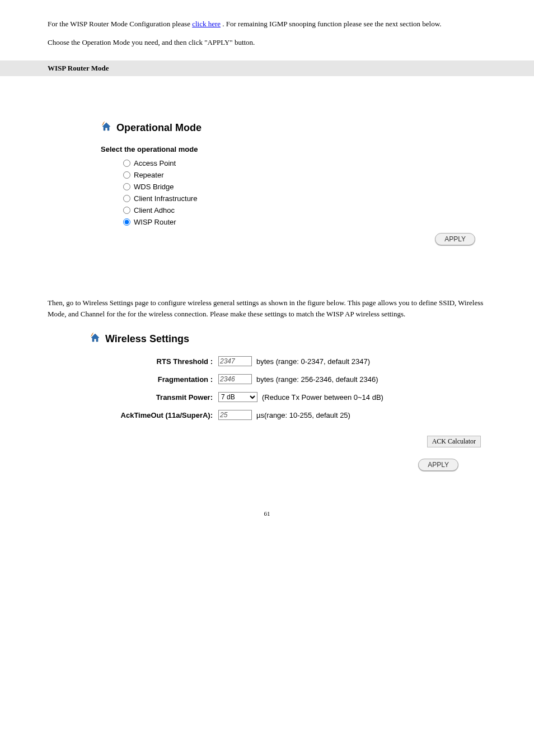  What do you see at coordinates (120, 24) in the screenshot?
I see `intro-para-1-prefix: For the WISP Router Mode Configuration p…` at bounding box center [120, 24].